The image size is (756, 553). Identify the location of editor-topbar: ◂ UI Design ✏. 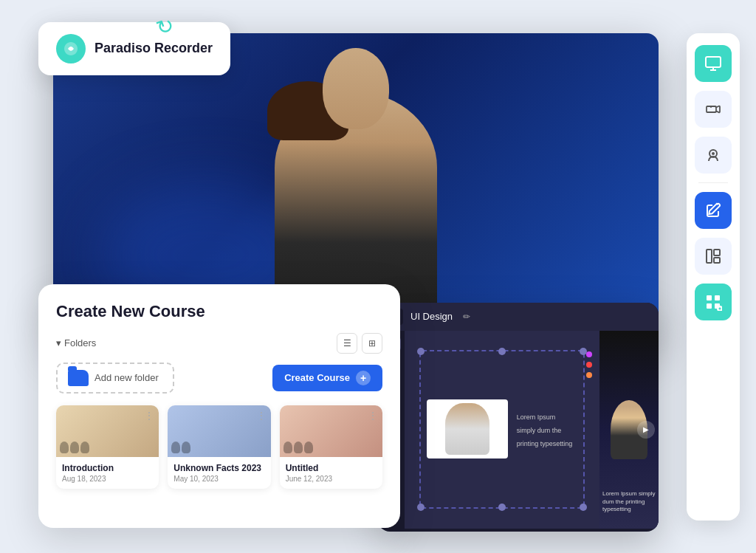
(518, 317).